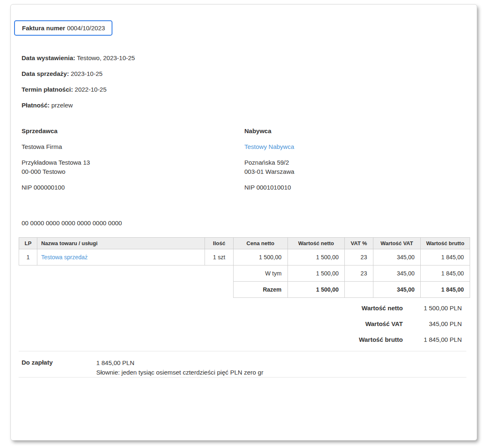  I want to click on seller-name: Testowa Firma, so click(133, 147).